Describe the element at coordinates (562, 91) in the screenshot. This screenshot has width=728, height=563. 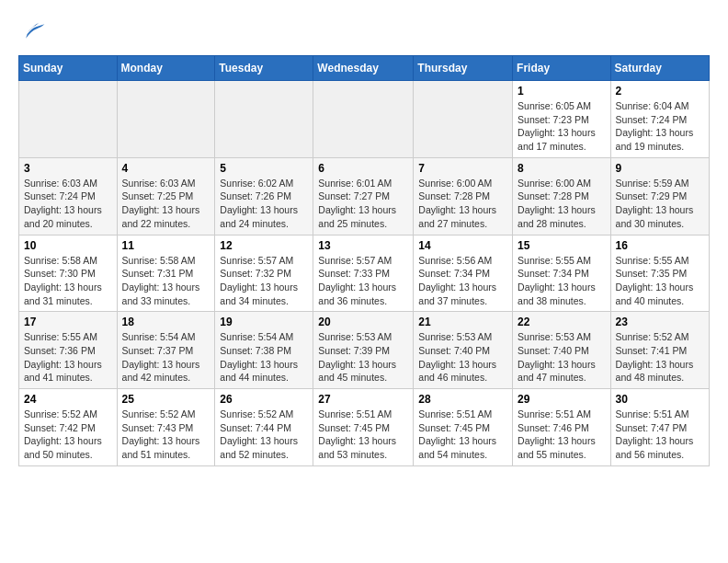
I see `day-number: 1` at that location.